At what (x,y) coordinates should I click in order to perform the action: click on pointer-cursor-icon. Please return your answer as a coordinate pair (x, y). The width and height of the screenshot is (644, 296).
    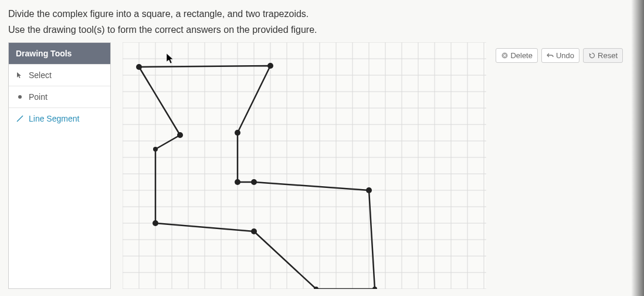
    Looking at the image, I should click on (171, 60).